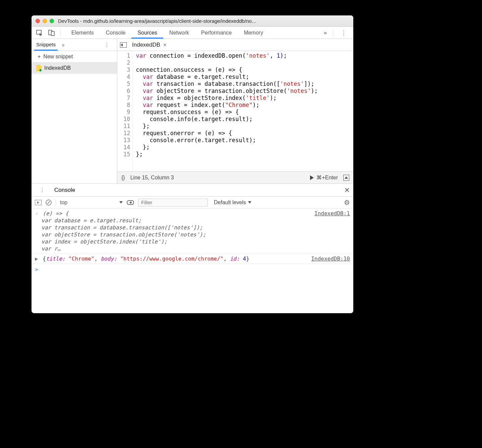 This screenshot has width=482, height=448. What do you see at coordinates (193, 33) in the screenshot?
I see `panel-tabs: Elements Console Sources Network Perform…` at bounding box center [193, 33].